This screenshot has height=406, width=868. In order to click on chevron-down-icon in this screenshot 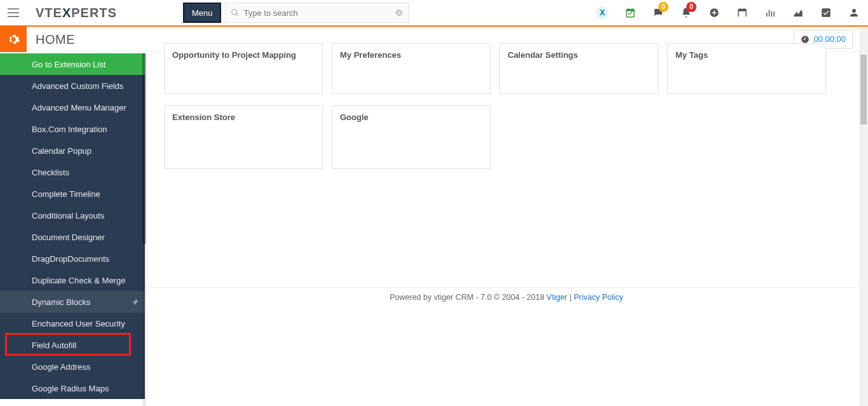, I will do `click(399, 13)`.